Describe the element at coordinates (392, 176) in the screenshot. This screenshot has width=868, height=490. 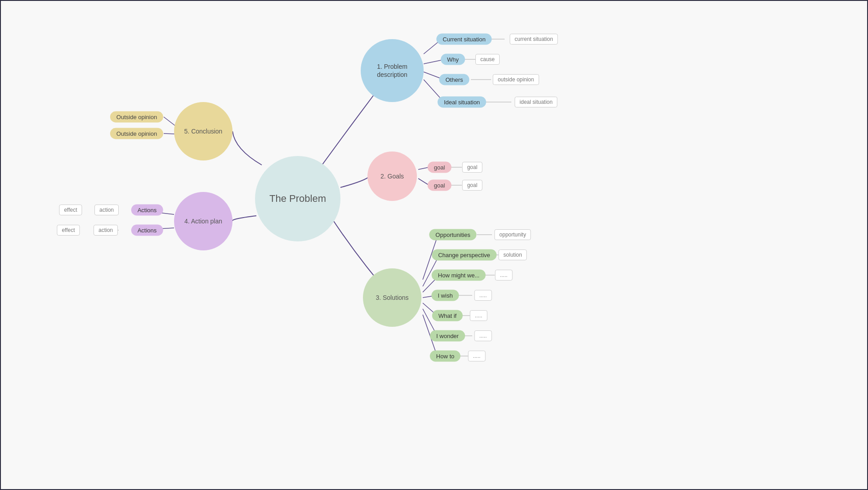
I see `goals-node: 2. Goals` at that location.